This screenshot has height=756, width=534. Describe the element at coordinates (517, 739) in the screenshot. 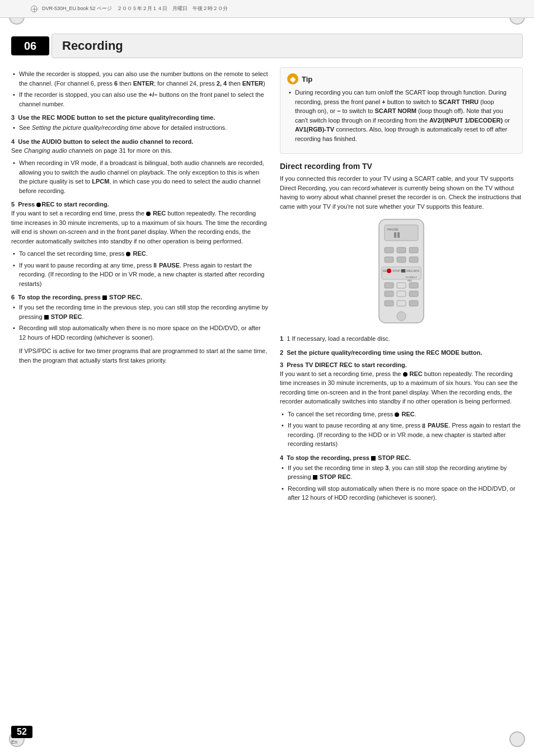

I see `corner-br` at that location.